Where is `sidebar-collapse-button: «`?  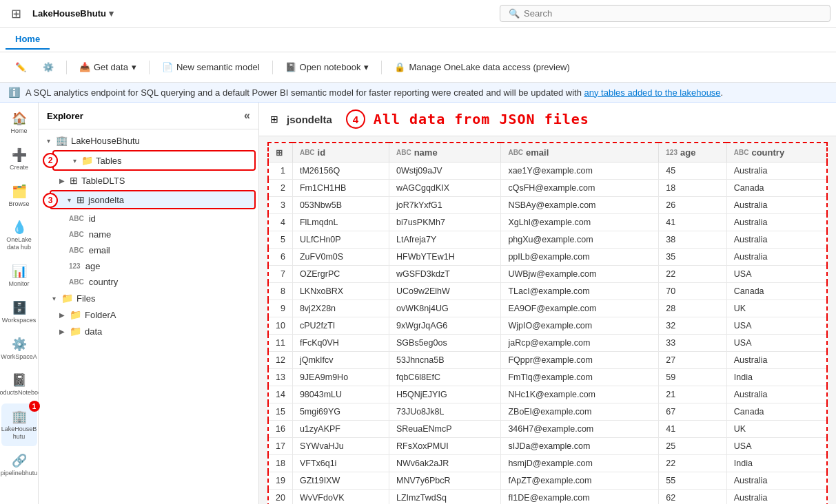
sidebar-collapse-button: « is located at coordinates (247, 116).